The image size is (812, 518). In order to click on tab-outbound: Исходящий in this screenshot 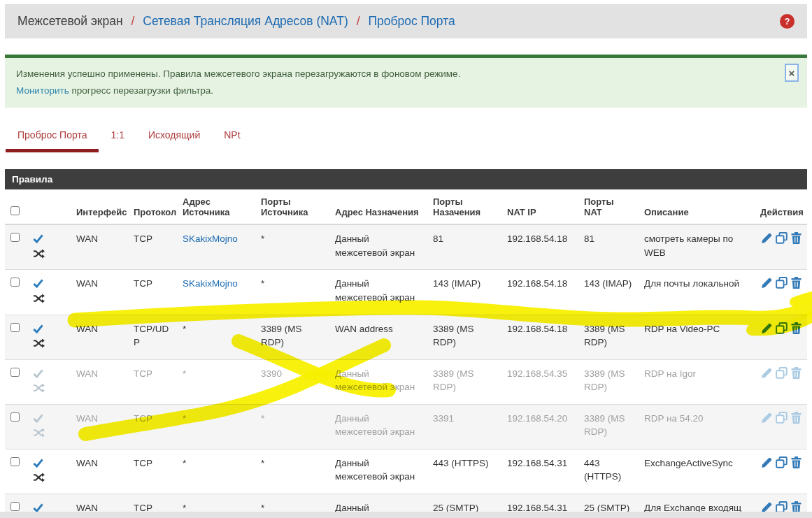, I will do `click(174, 140)`.